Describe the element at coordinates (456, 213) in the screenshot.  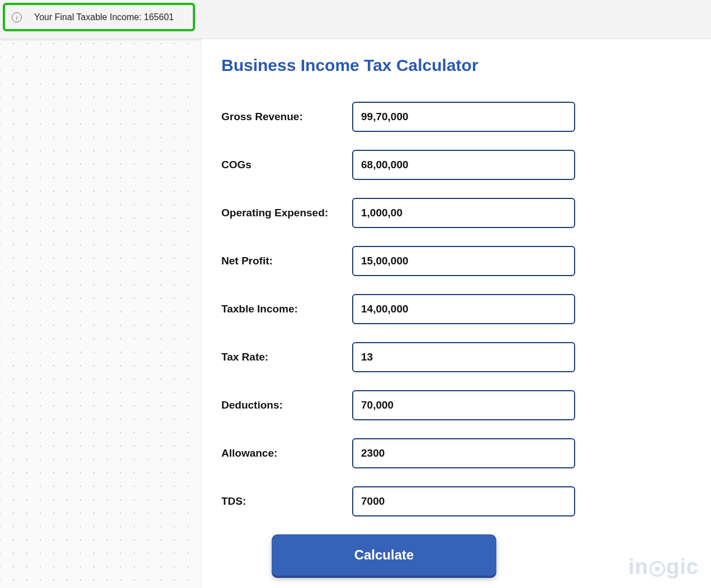
I see `form-row-operating-expenses: Operating Expensed:` at that location.